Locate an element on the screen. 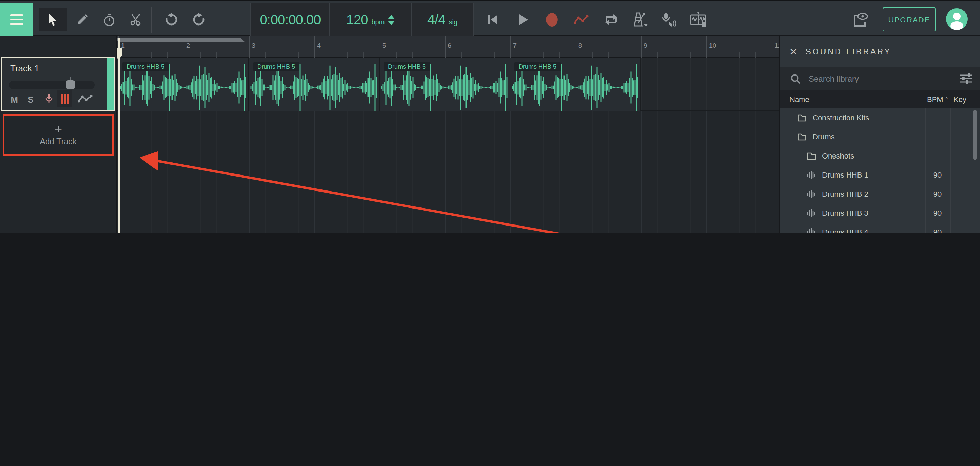  sound-name: Drums HHB 2 is located at coordinates (845, 194).